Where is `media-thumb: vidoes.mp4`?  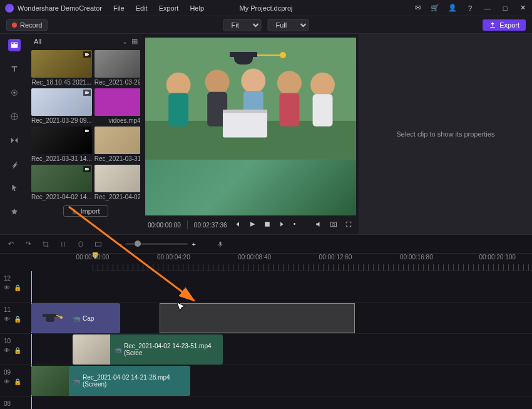 media-thumb: vidoes.mp4 is located at coordinates (118, 106).